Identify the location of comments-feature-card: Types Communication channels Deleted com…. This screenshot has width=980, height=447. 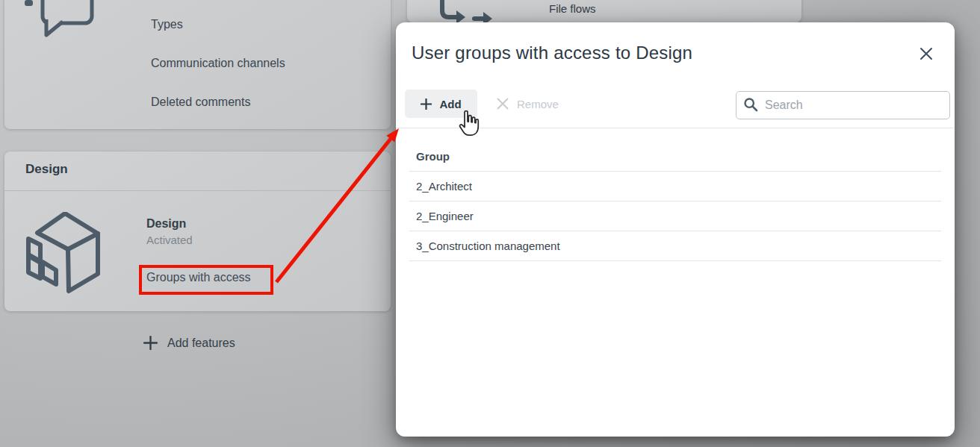
(197, 64).